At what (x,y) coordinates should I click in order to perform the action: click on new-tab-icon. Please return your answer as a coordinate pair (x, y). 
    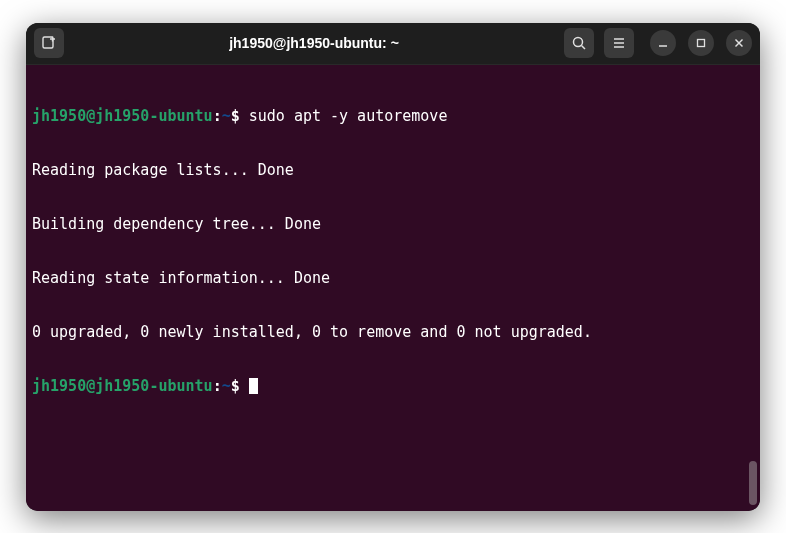
    Looking at the image, I should click on (49, 43).